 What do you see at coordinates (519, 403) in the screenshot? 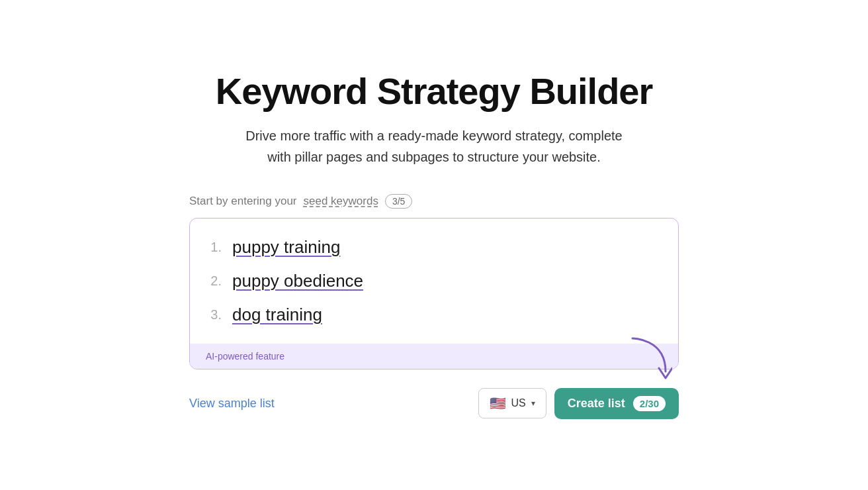
I see `country-code: US` at bounding box center [519, 403].